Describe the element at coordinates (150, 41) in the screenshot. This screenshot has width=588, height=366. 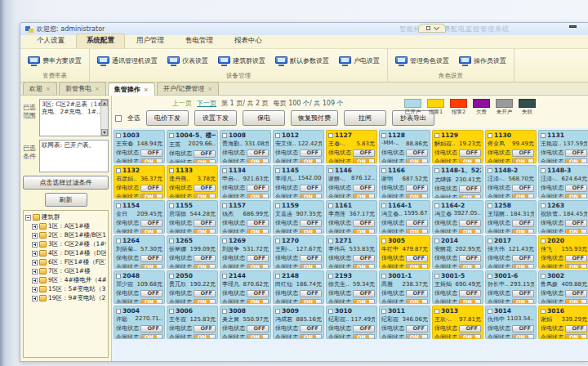
I see `menu-item-用户管理: 用户管理` at that location.